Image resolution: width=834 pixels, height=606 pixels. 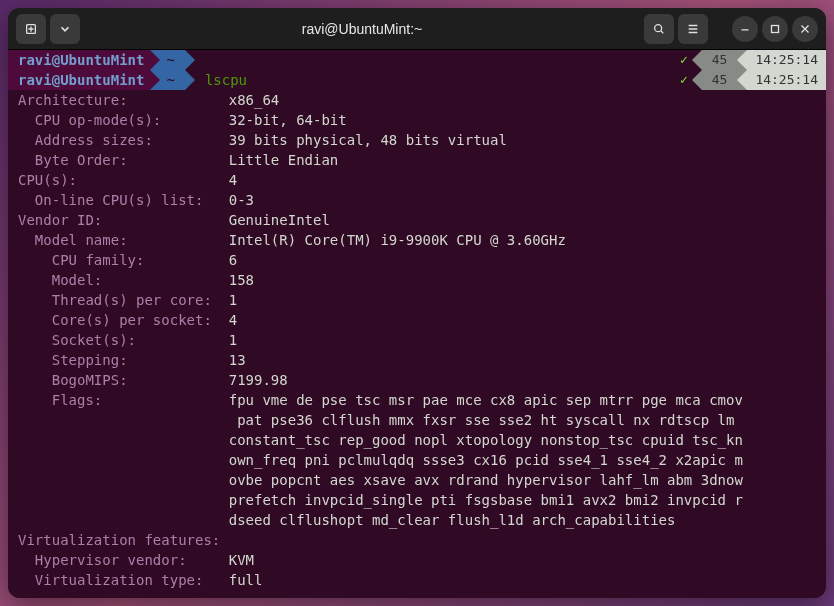 I want to click on row-label: Hypervisor vendor:, so click(x=124, y=560).